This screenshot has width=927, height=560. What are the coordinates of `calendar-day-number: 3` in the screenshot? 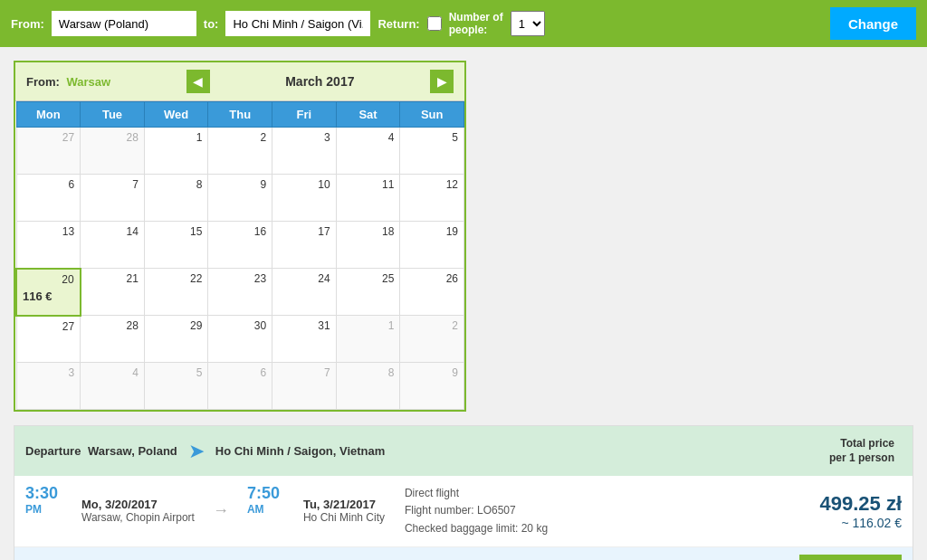 It's located at (304, 138).